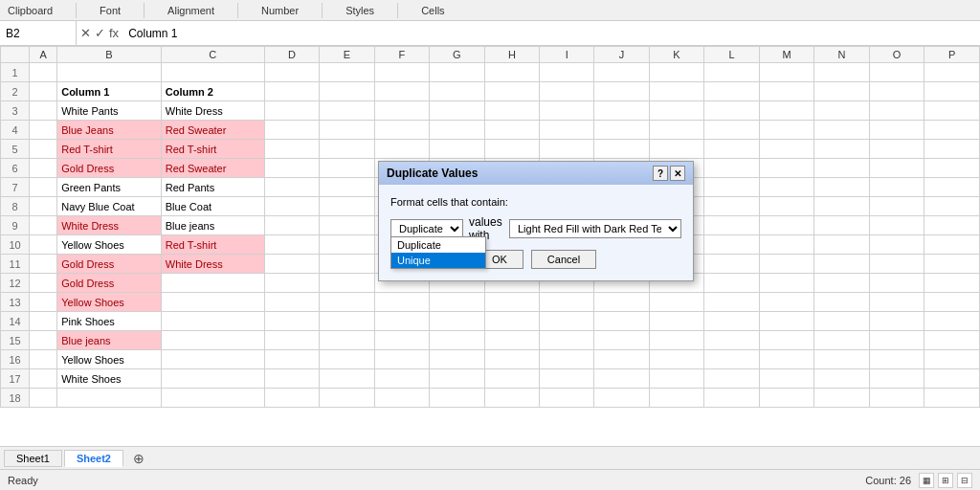 This screenshot has width=980, height=490. What do you see at coordinates (191, 11) in the screenshot?
I see `alignment-label: Alignment` at bounding box center [191, 11].